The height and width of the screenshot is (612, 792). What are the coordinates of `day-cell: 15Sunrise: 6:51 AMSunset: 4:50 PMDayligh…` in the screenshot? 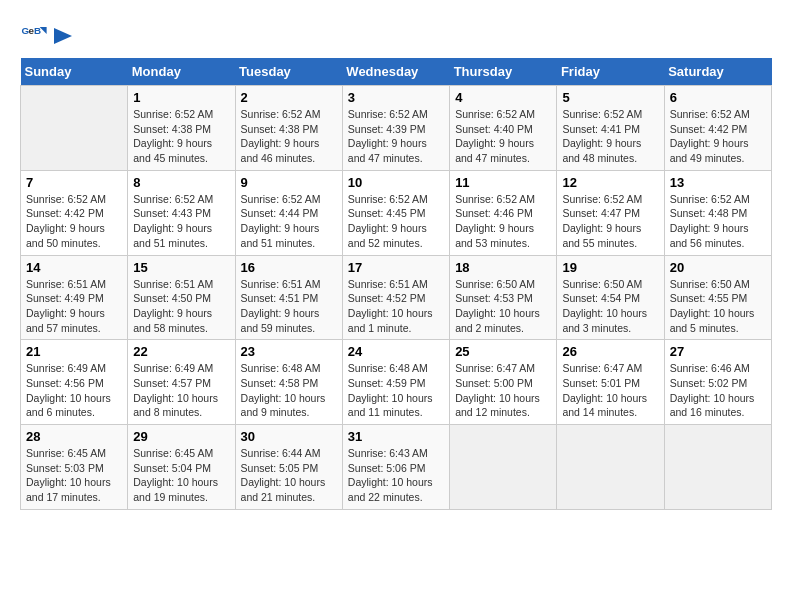 It's located at (182, 298).